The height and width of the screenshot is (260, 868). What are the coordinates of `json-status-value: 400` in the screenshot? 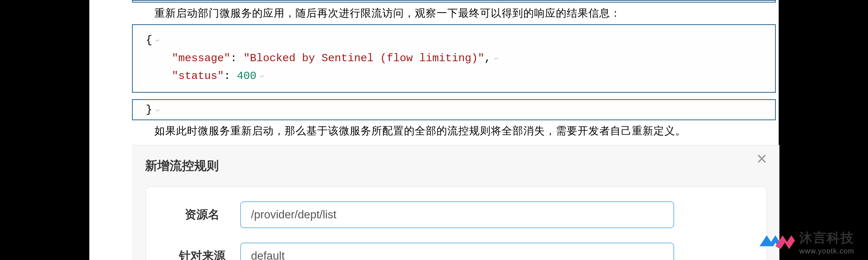 It's located at (247, 76).